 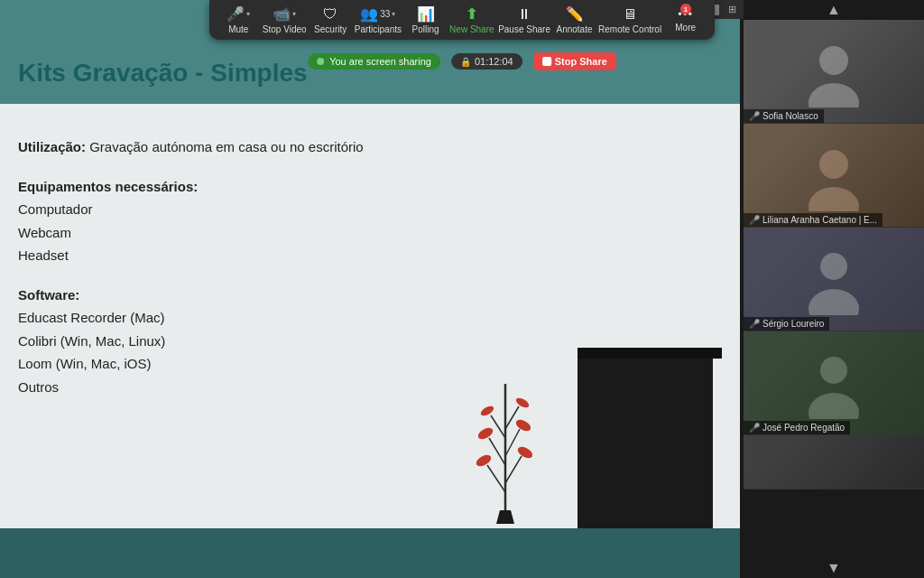 What do you see at coordinates (686, 27) in the screenshot?
I see `more-label: More` at bounding box center [686, 27].